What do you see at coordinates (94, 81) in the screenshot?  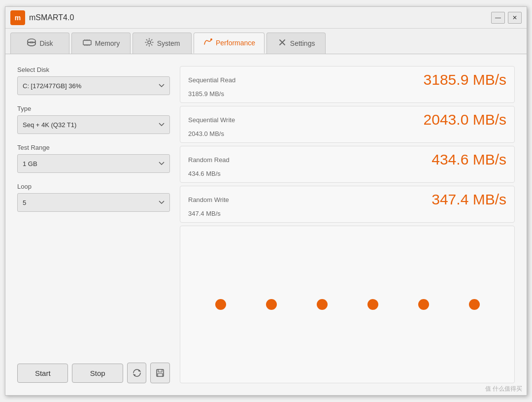 I see `disk-select-group: Select Disk C: [172/477GB] 36%` at bounding box center [94, 81].